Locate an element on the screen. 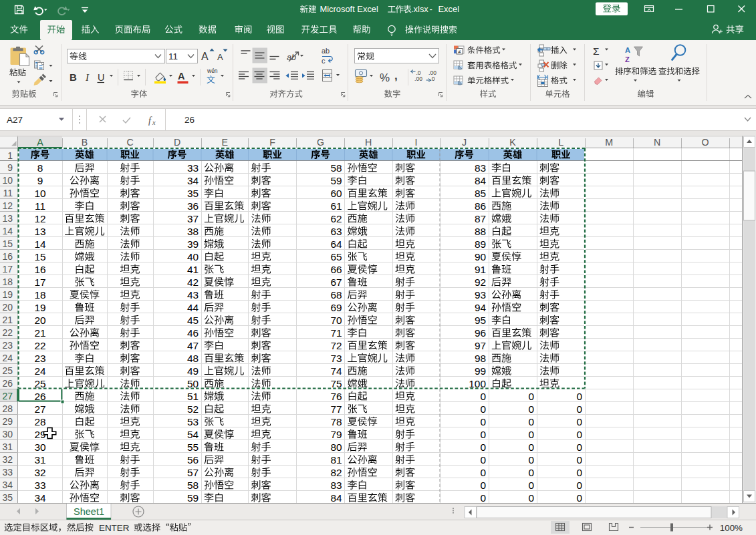 The image size is (756, 535). svg-text: 86 is located at coordinates (480, 206).